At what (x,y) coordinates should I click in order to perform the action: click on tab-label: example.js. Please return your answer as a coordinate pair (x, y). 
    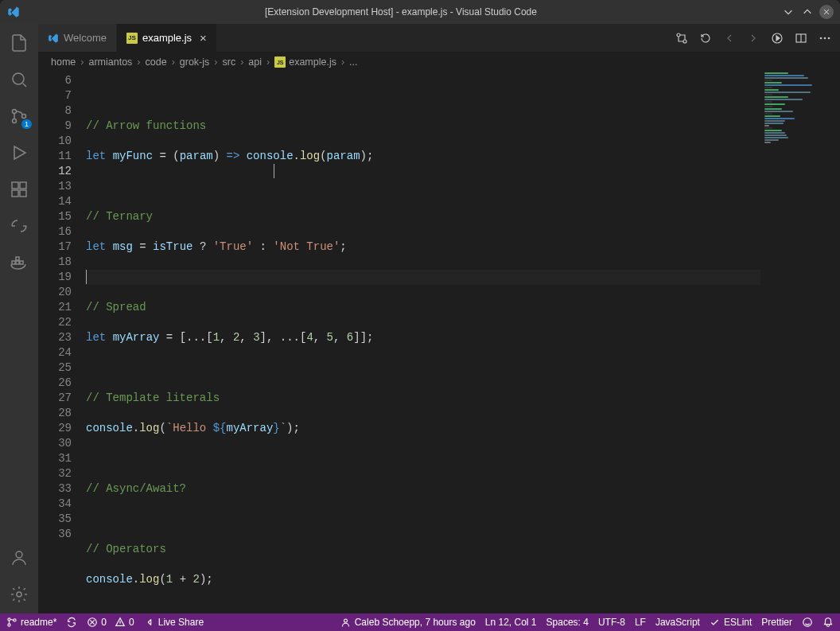
    Looking at the image, I should click on (167, 38).